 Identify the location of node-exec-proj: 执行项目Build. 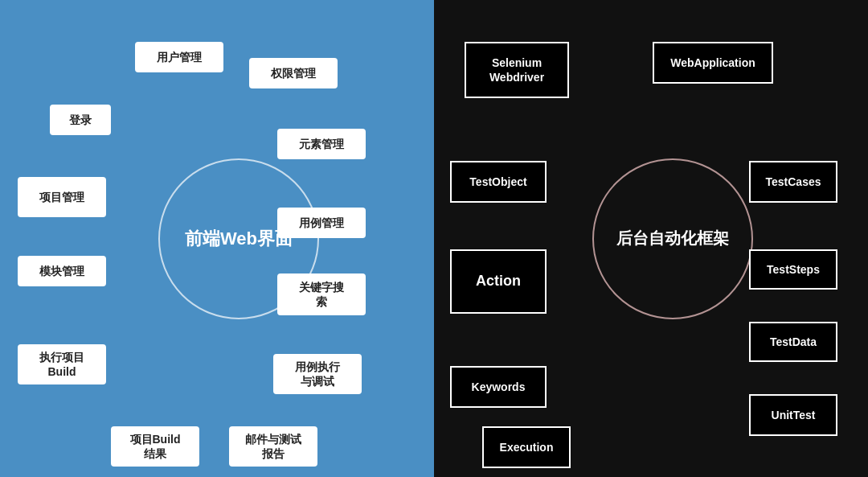
(62, 364).